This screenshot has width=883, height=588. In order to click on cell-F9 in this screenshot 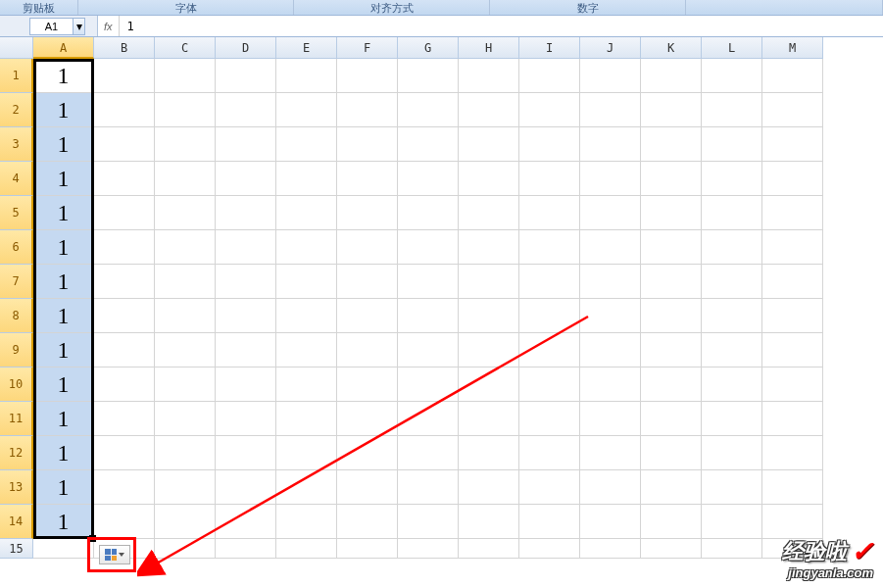, I will do `click(368, 351)`.